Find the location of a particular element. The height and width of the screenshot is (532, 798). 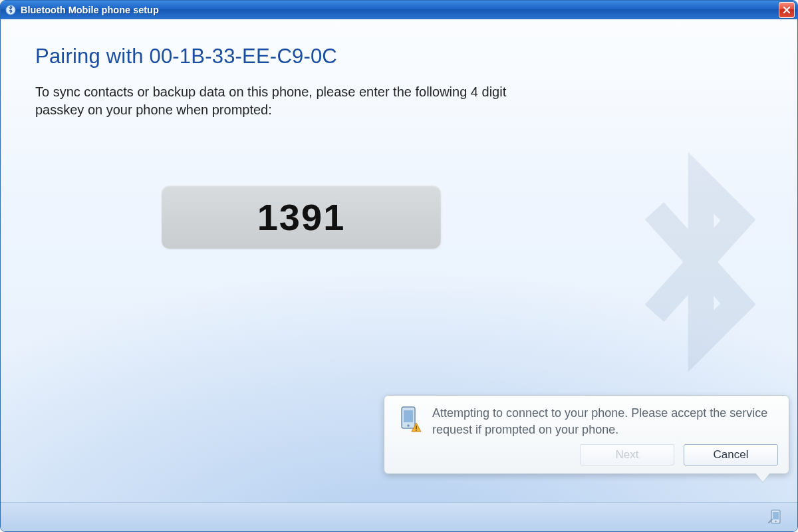

page-heading: Pairing with 00-1B-33-EE-C9-0C is located at coordinates (399, 57).